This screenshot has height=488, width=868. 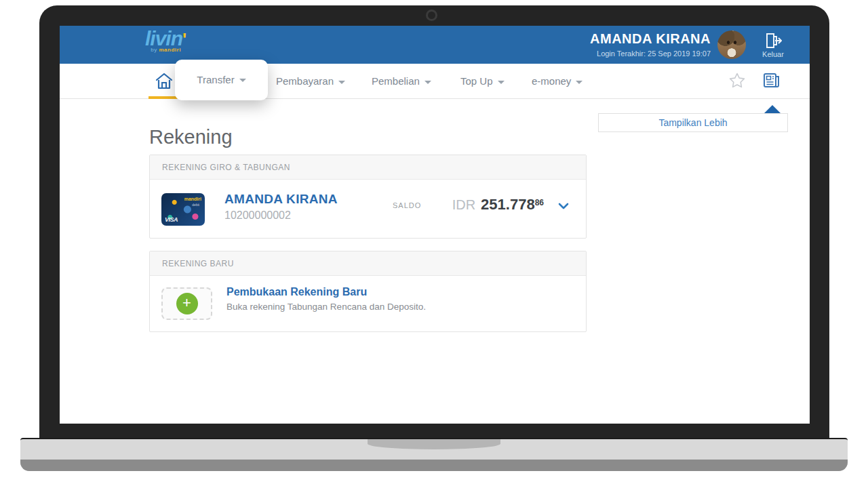 What do you see at coordinates (772, 109) in the screenshot?
I see `pointer-up-triangle` at bounding box center [772, 109].